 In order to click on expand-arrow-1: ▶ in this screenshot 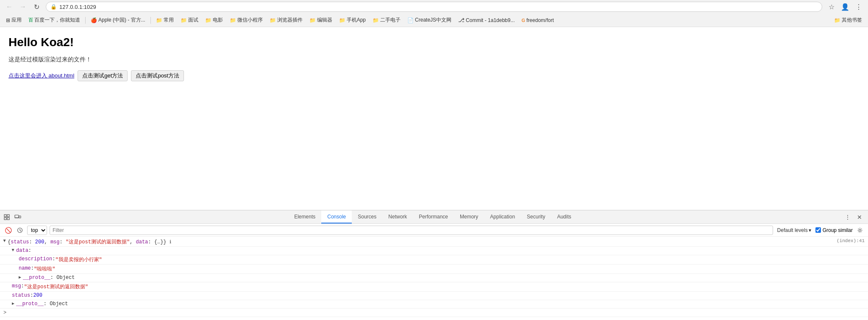, I will do `click(5, 241)`.